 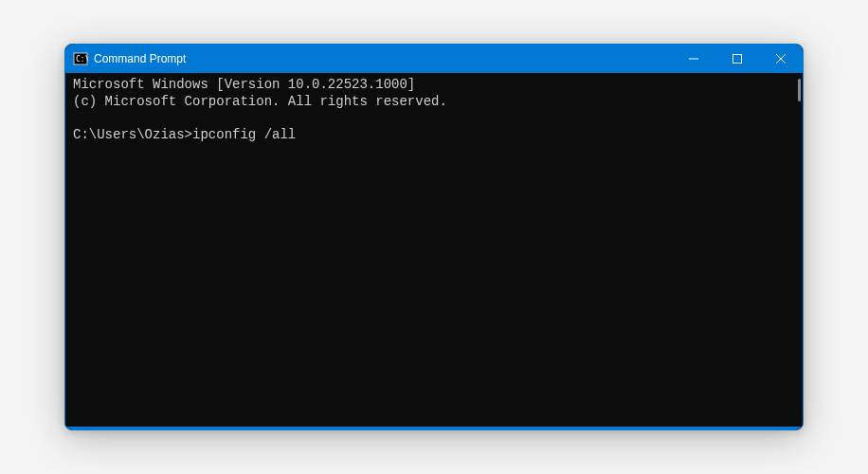 I want to click on prompt: C:\Users\Ozias>, so click(x=133, y=135).